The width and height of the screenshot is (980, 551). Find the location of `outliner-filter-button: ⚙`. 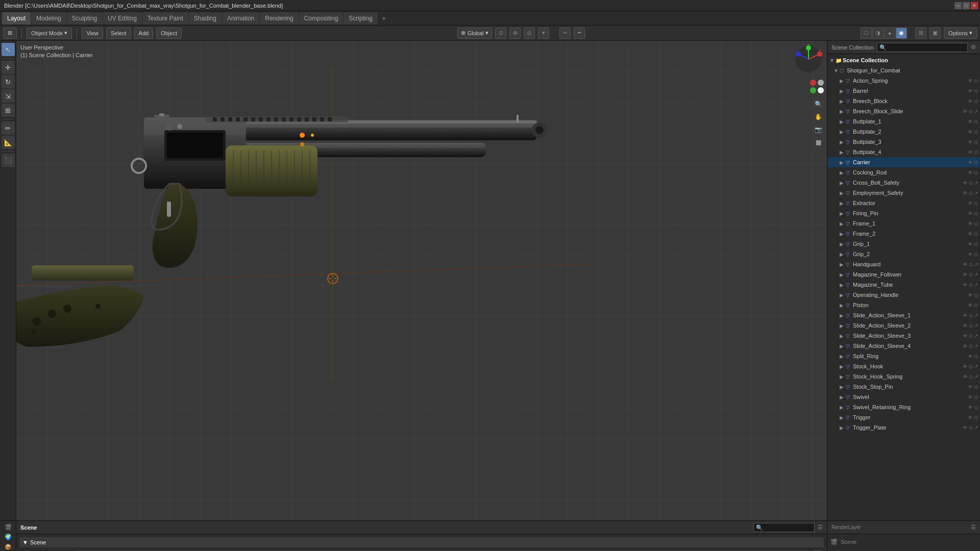

outliner-filter-button: ⚙ is located at coordinates (973, 47).